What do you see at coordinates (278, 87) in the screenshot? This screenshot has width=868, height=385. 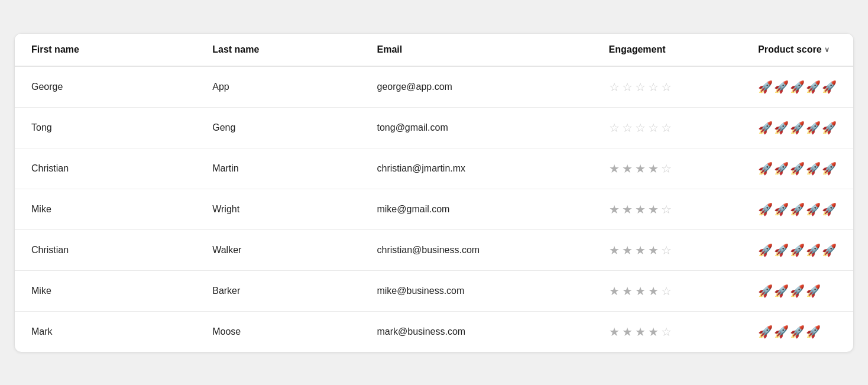 I see `cell-last-name: App` at bounding box center [278, 87].